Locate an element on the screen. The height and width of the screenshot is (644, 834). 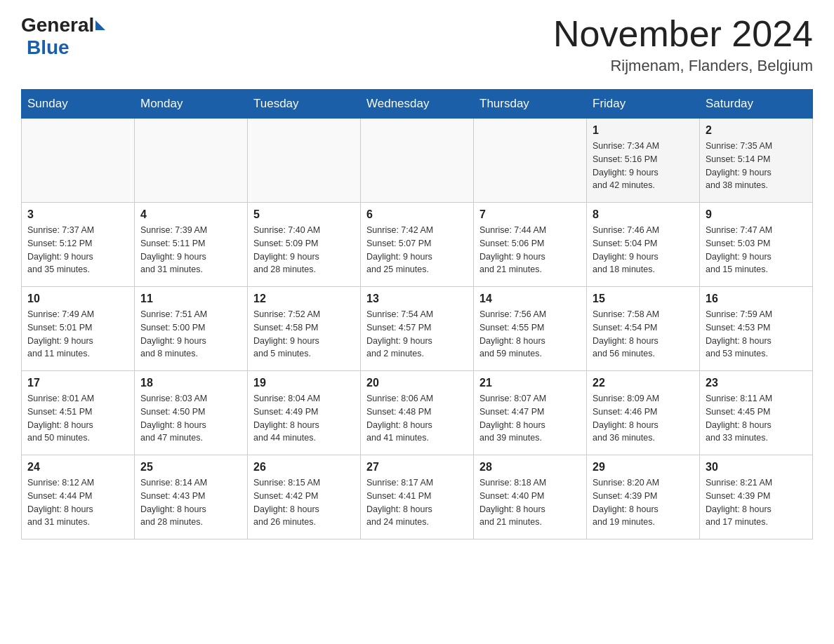
day-info: Sunrise: 7:54 AM Sunset: 4:57 PM Dayligh… is located at coordinates (417, 334).